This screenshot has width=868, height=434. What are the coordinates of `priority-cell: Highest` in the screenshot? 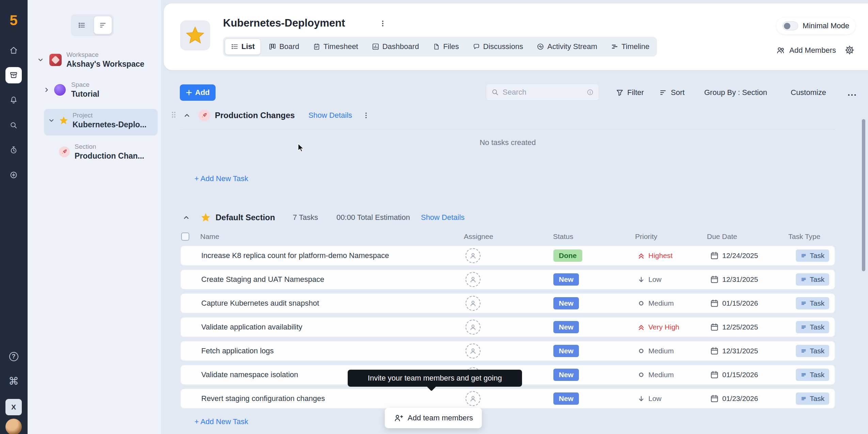 It's located at (672, 256).